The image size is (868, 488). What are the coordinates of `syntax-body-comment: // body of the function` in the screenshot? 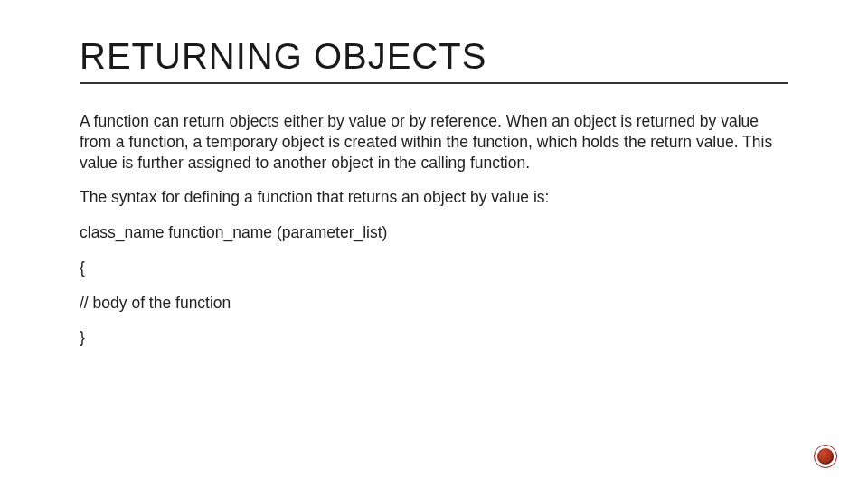 It's located at (434, 304).